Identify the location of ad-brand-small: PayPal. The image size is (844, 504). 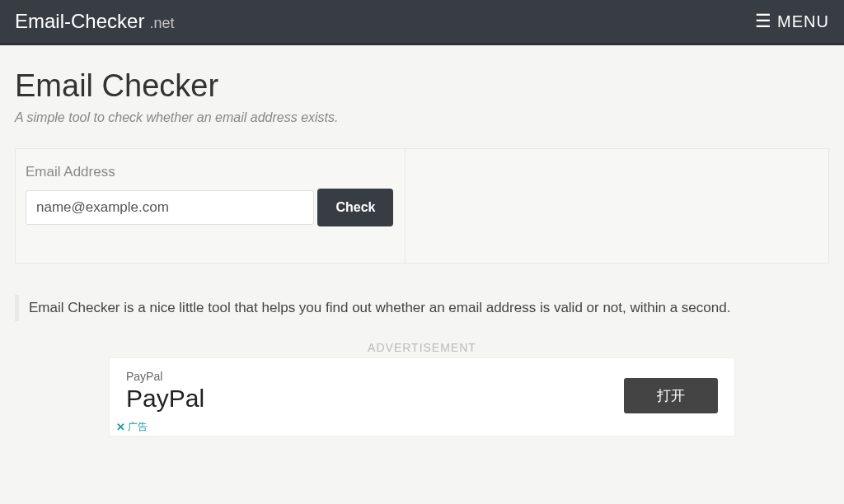
(165, 376).